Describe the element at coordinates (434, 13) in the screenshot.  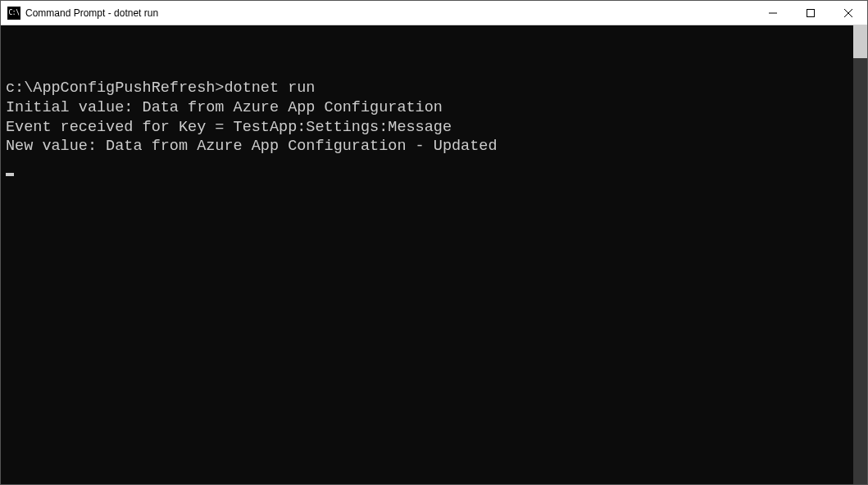
I see `title-bar: C:\ Command Prompt - dotnet run` at that location.